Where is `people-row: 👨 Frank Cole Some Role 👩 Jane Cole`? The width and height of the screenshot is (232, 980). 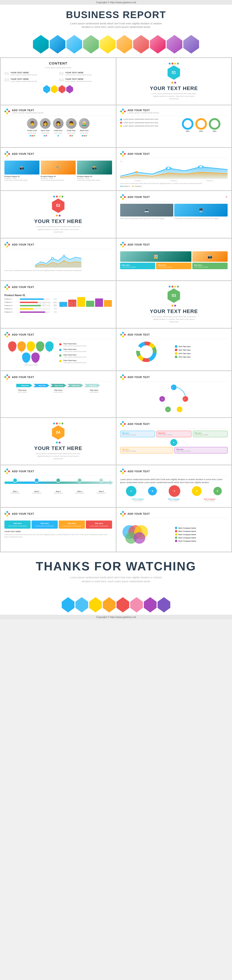
people-row: 👨 Frank Cole Some Role 👩 Jane Cole is located at coordinates (59, 127).